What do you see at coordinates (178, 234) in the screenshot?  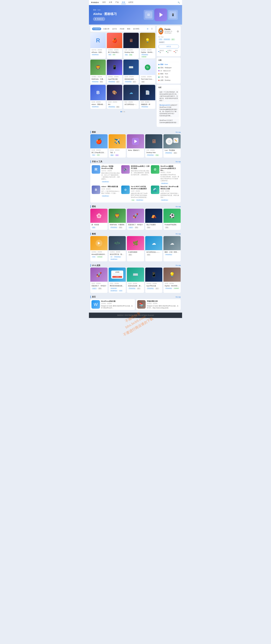 I see `tutorial-more-link: More ▶` at bounding box center [178, 234].